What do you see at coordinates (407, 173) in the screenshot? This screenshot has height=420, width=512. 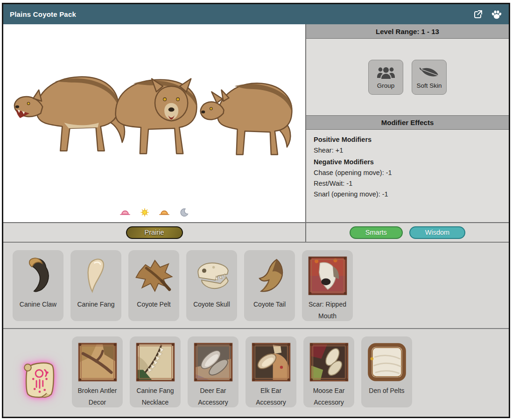 I see `modifier-line: Chase (opening move): -1` at bounding box center [407, 173].